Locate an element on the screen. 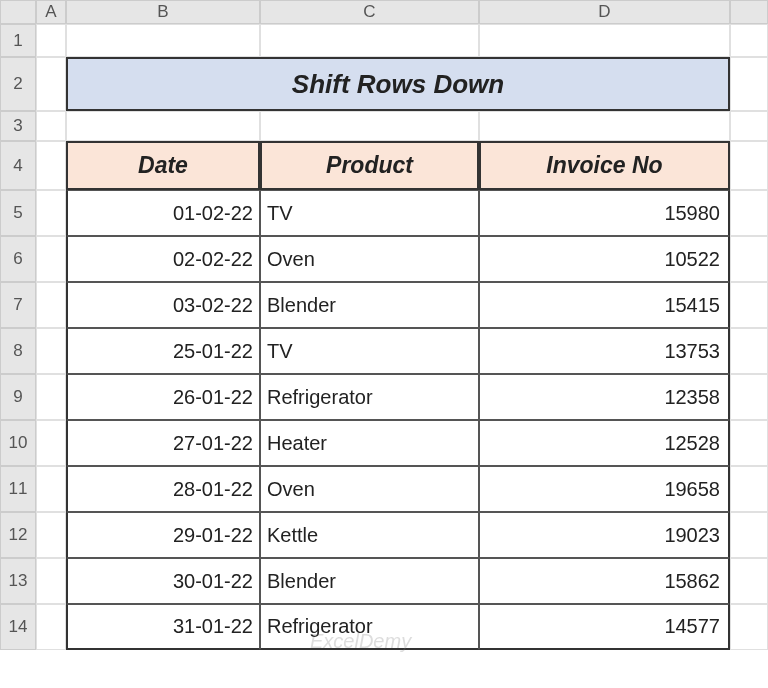  row-header-5: 5 is located at coordinates (18, 213).